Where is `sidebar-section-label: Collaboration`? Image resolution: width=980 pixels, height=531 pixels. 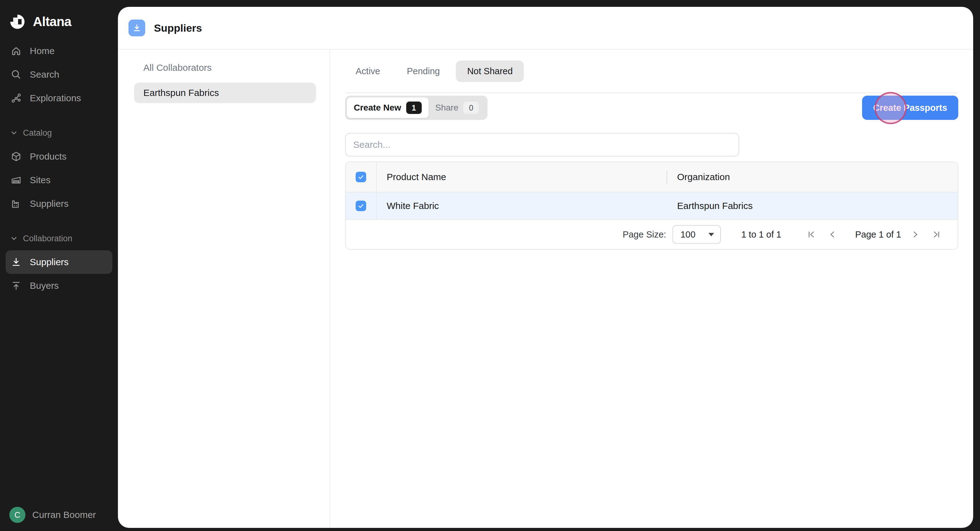 sidebar-section-label: Collaboration is located at coordinates (48, 239).